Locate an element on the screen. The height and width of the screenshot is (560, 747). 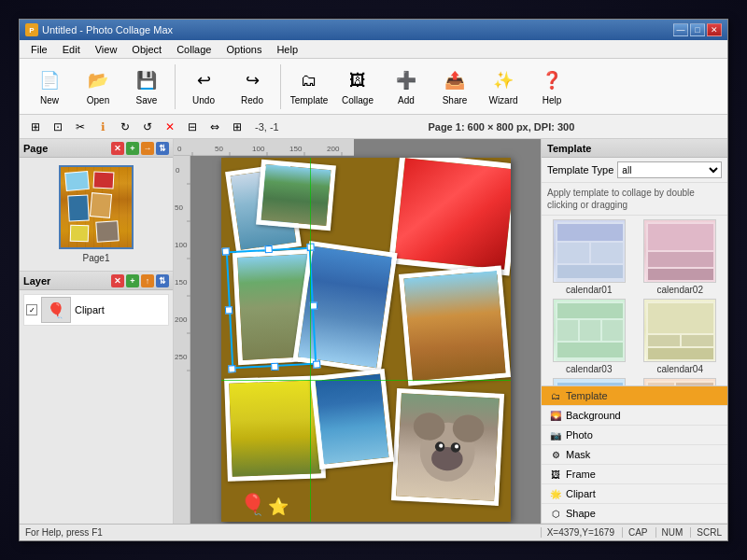
tab-background: 🌄 Background is located at coordinates (635, 416).